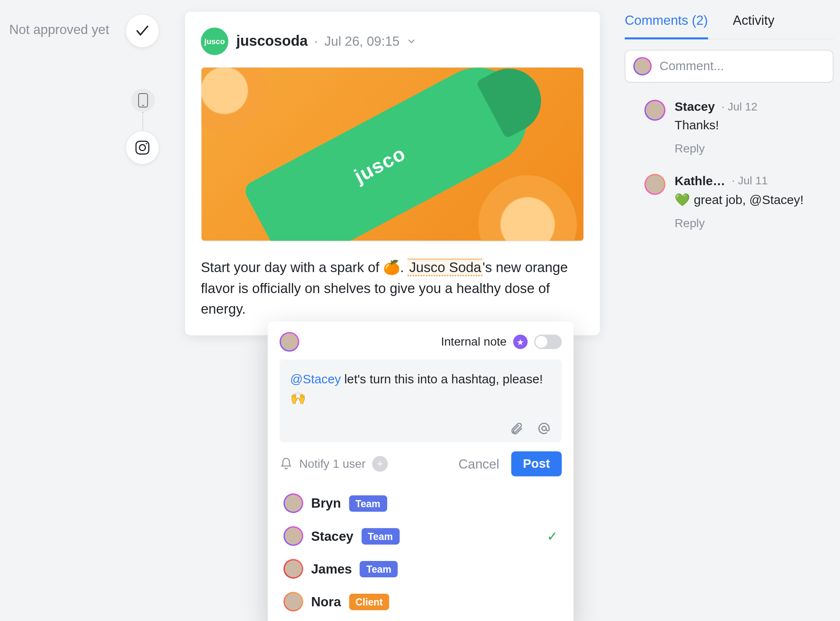  What do you see at coordinates (729, 26) in the screenshot?
I see `panel-tabs: Comments (2) Activity` at bounding box center [729, 26].